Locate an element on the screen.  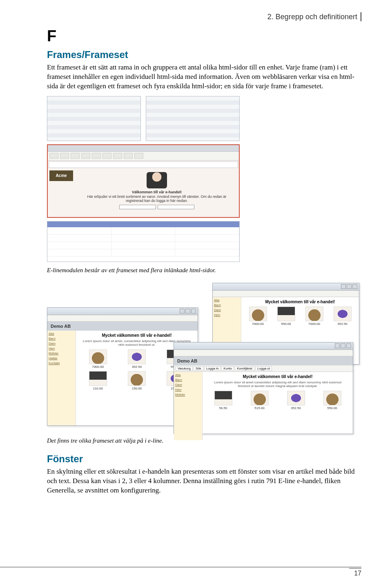
frame-browser-main: Acme Välkommen till vår e-handel! Här er… is located at coordinates (143, 181).